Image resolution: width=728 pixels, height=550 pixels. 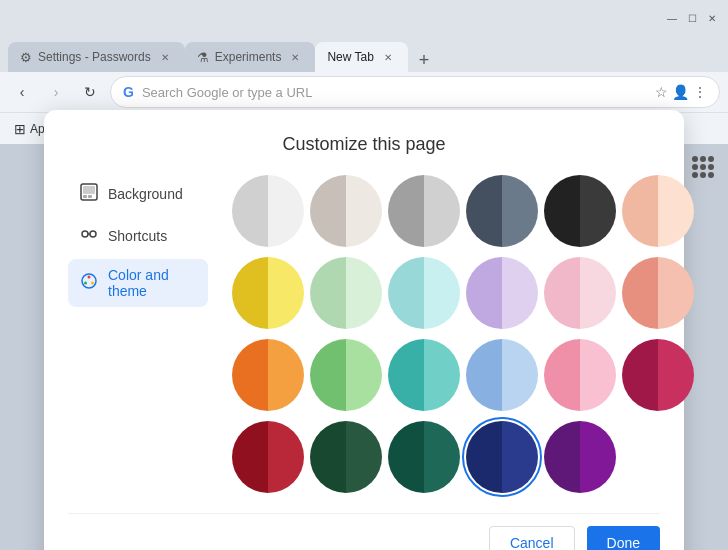 What do you see at coordinates (346, 457) in the screenshot?
I see `color-swatch-dark-green` at bounding box center [346, 457].